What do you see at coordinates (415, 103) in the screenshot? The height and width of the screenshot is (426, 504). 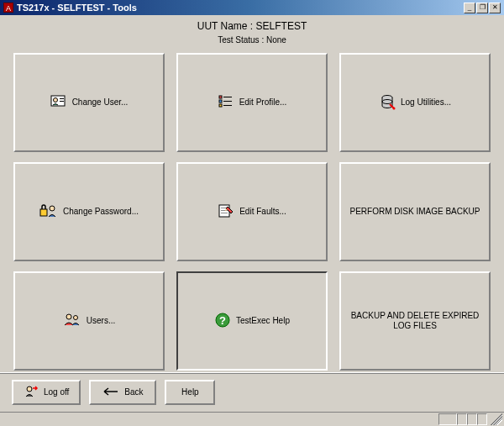 I see `log-utilities-button: Log Utilities...` at bounding box center [415, 103].